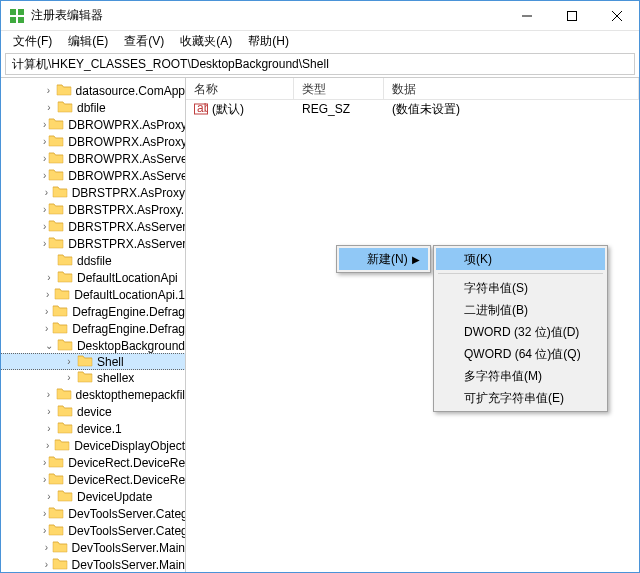 The image size is (640, 573). I want to click on menu-edit: 编辑(E), so click(88, 42).